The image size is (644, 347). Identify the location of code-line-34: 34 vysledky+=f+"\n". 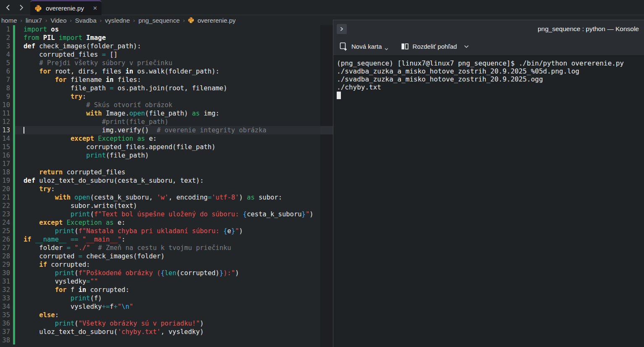
(160, 307).